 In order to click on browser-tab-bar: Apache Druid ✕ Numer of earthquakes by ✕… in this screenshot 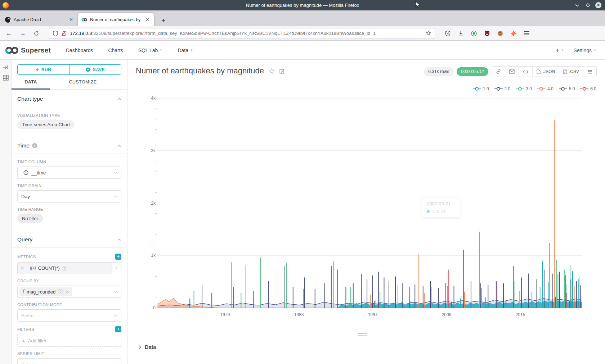, I will do `click(302, 18)`.